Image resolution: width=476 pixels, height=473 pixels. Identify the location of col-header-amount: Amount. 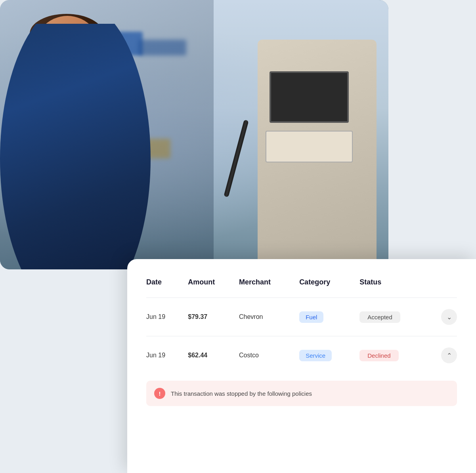
(213, 288).